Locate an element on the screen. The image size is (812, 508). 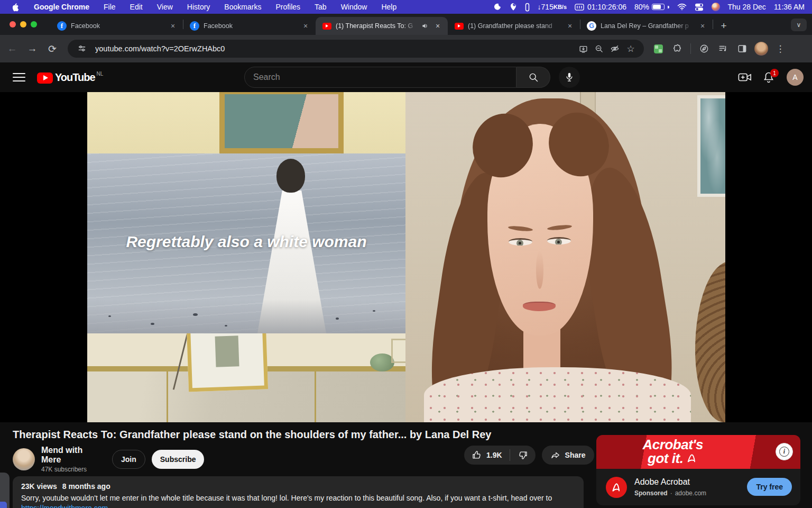
macos-menubar: Google Chrome File Edit View History Boo… is located at coordinates (406, 7).